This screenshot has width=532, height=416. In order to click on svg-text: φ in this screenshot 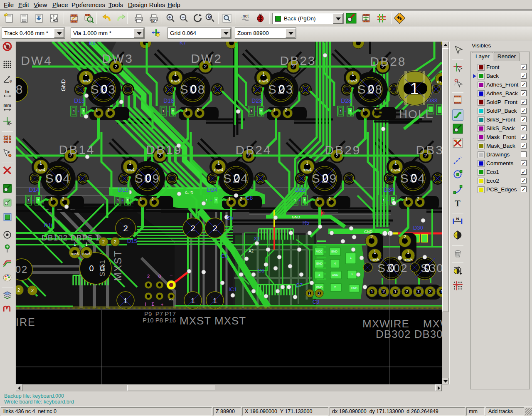, I will do `click(11, 81)`.